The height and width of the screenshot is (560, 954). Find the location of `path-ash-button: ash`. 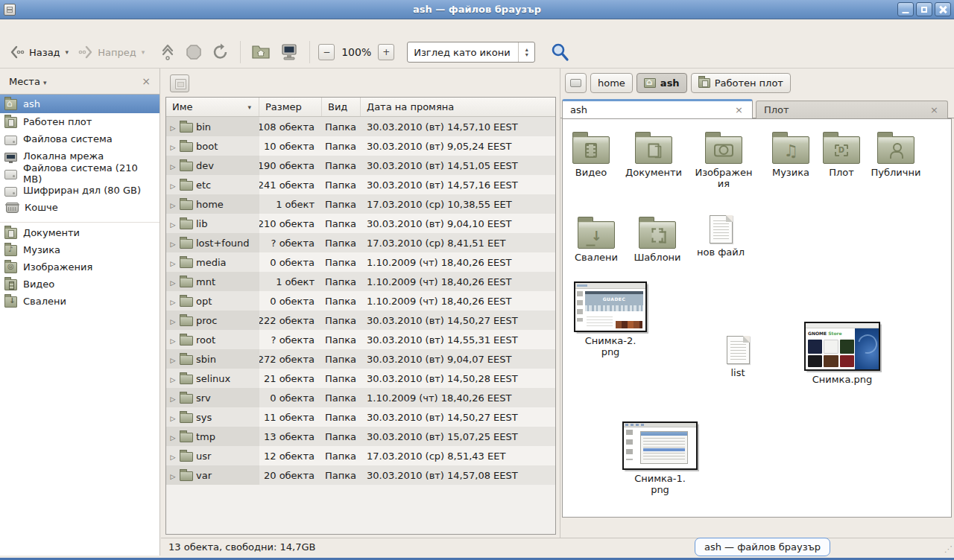

path-ash-button: ash is located at coordinates (662, 83).